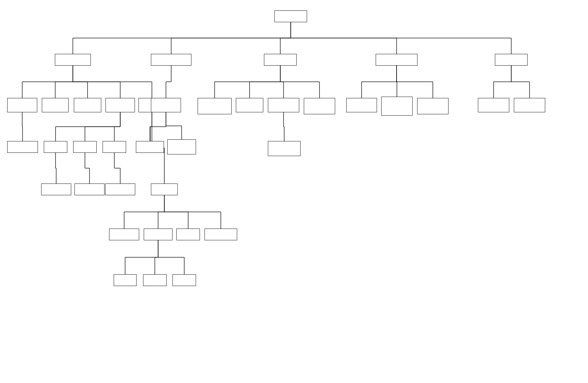 Image resolution: width=588 pixels, height=383 pixels. I want to click on node-innstillinger, so click(530, 105).